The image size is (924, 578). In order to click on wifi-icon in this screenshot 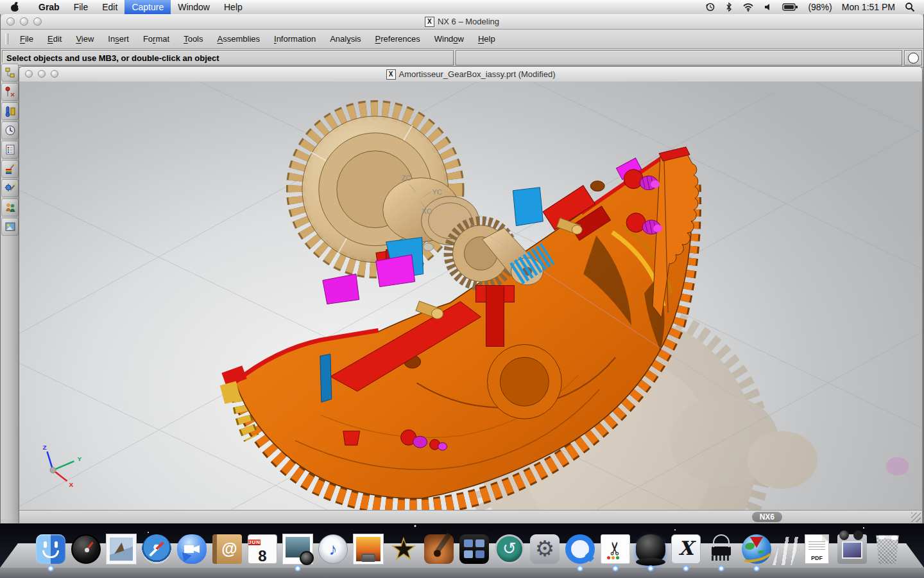, I will do `click(748, 7)`.